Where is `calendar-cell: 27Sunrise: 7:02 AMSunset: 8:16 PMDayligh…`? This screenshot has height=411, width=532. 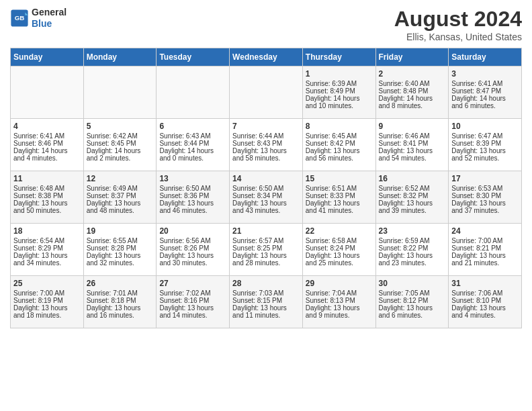
calendar-cell: 27Sunrise: 7:02 AMSunset: 8:16 PMDayligh… is located at coordinates (193, 302).